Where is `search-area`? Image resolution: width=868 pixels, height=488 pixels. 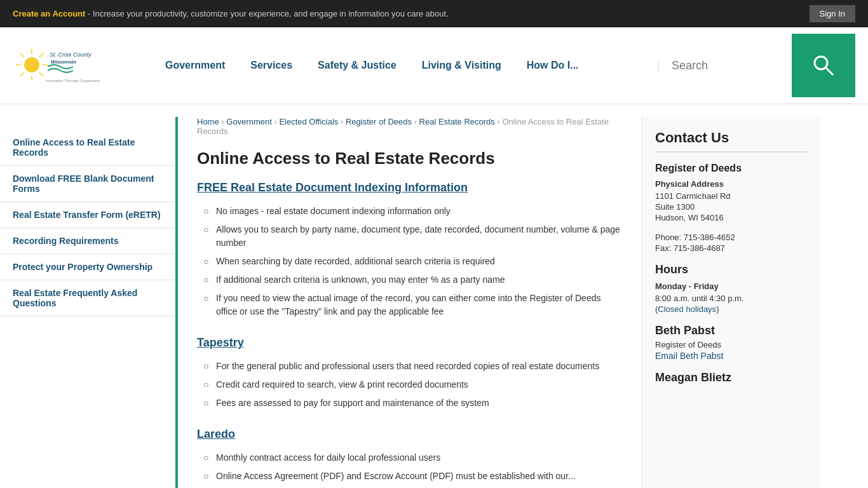 search-area is located at coordinates (722, 66).